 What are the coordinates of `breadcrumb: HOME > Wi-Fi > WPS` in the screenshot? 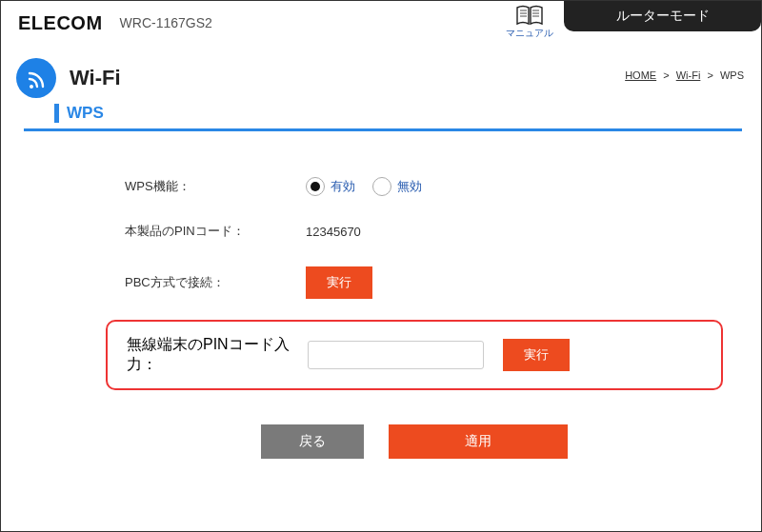 It's located at (684, 75).